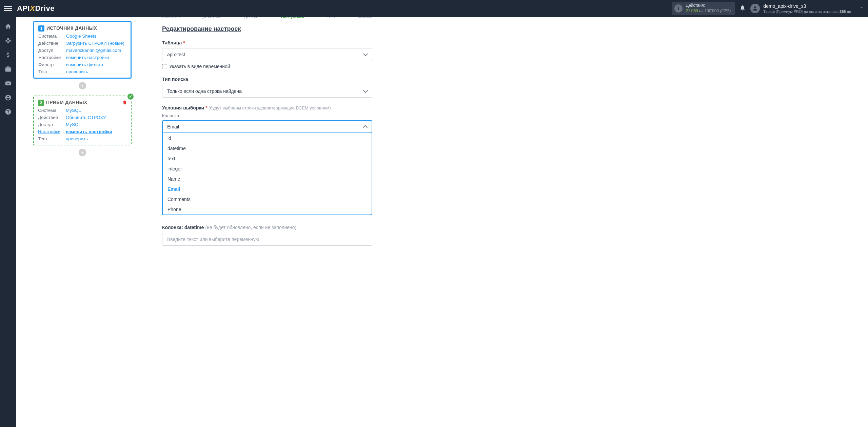  I want to click on bell-icon, so click(743, 9).